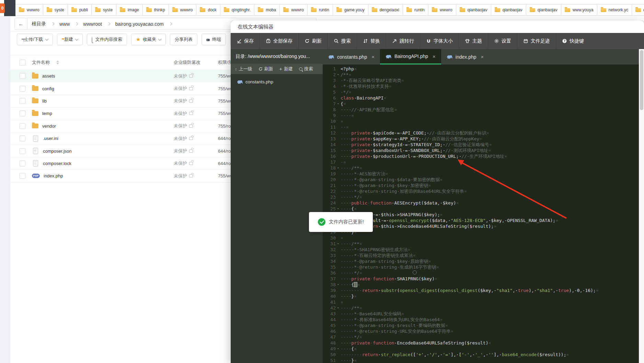  What do you see at coordinates (267, 10) in the screenshot?
I see `bookmark-item: moba` at bounding box center [267, 10].